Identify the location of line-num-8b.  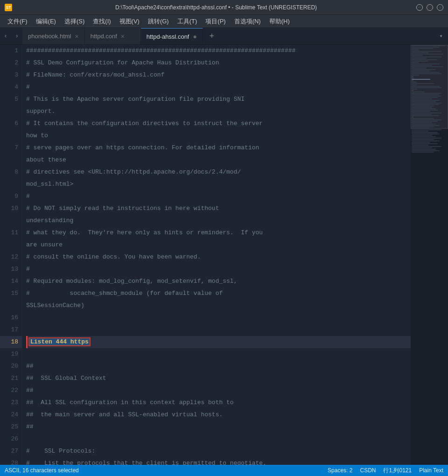
(11, 184).